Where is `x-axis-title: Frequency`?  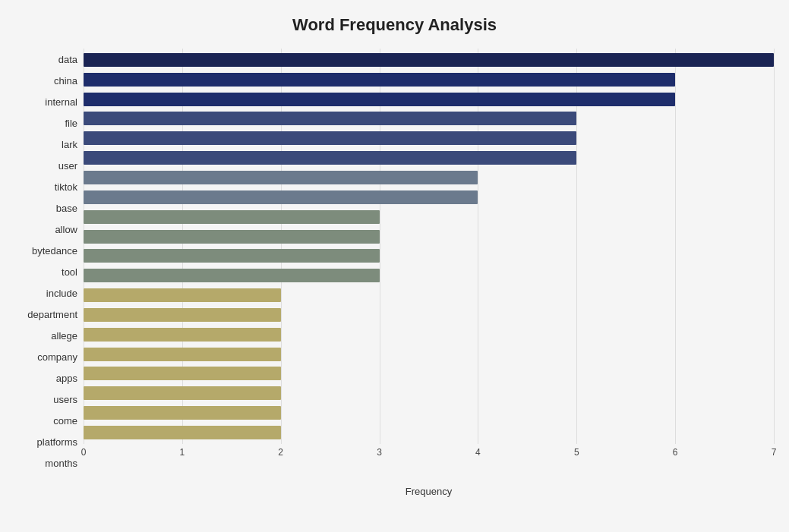
x-axis-title: Frequency is located at coordinates (428, 492).